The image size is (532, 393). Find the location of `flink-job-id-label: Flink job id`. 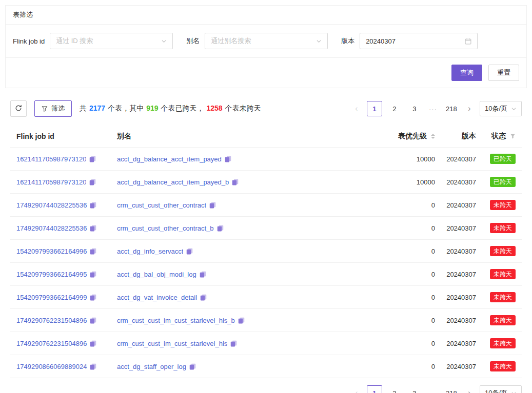

flink-job-id-label: Flink job id is located at coordinates (29, 41).